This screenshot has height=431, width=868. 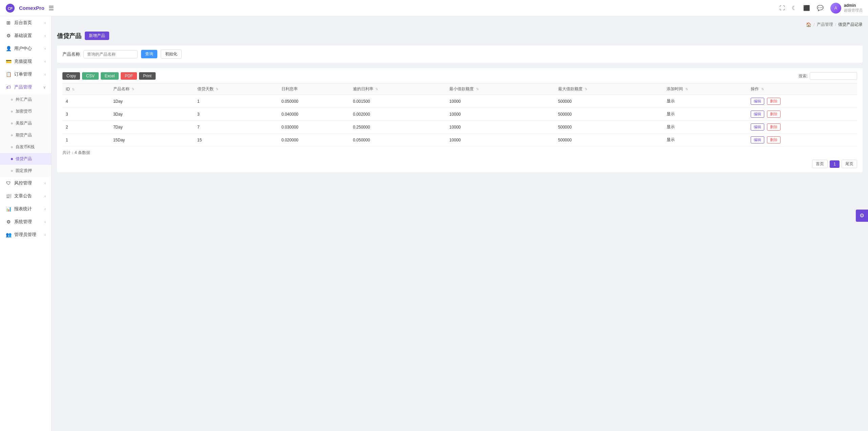 I want to click on sidebar-item-risk-control: 🛡 风控管理 ‹, so click(x=26, y=183).